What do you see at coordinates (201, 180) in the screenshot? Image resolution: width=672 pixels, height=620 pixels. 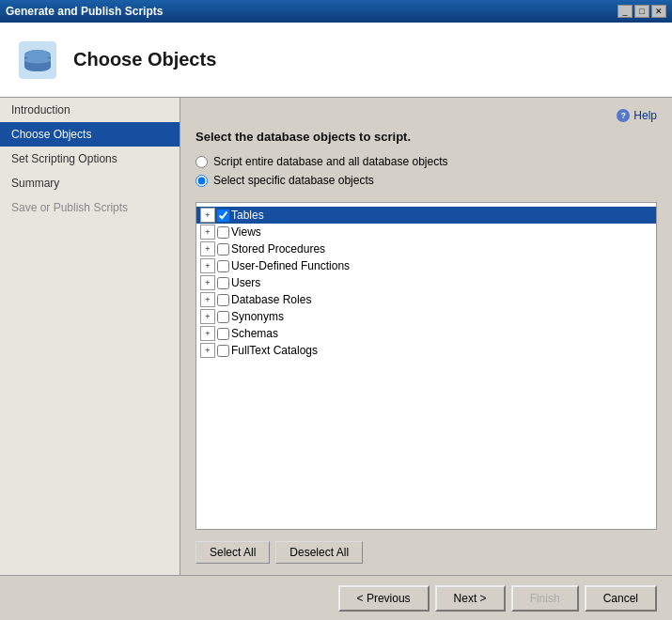 I see `radio-specific-objects` at bounding box center [201, 180].